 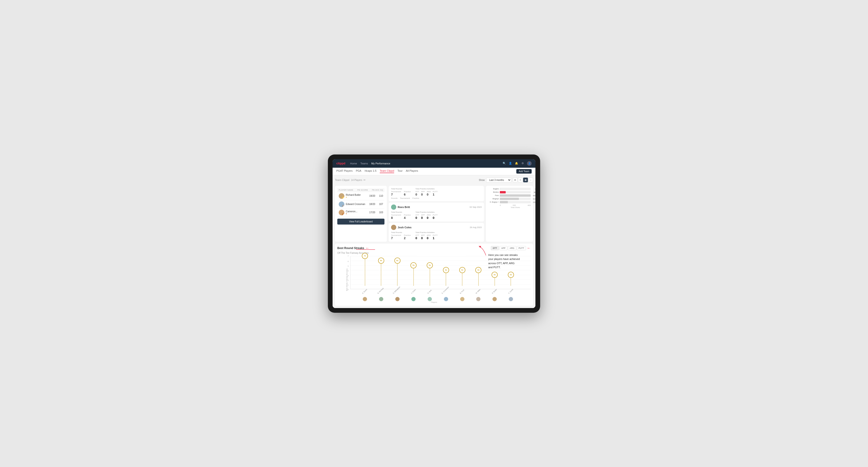 What do you see at coordinates (476, 207) in the screenshot?
I see `rees-date: 02 Sep 2023` at bounding box center [476, 207].